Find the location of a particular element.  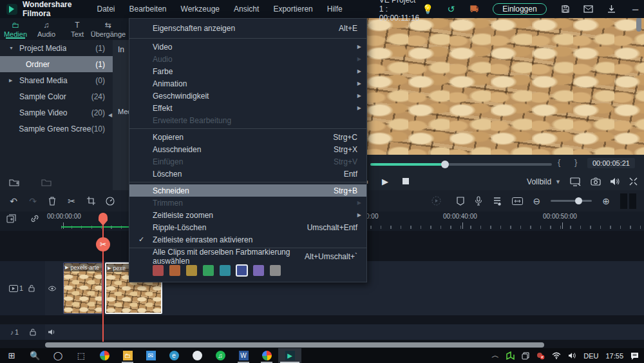

library-item-sample-video: Sample Video(20) is located at coordinates (57, 112).